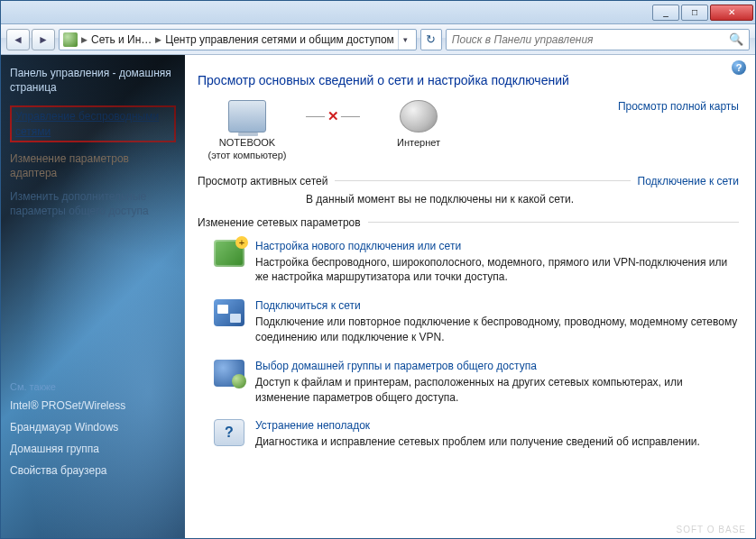  I want to click on new-connection-icon, so click(229, 253).